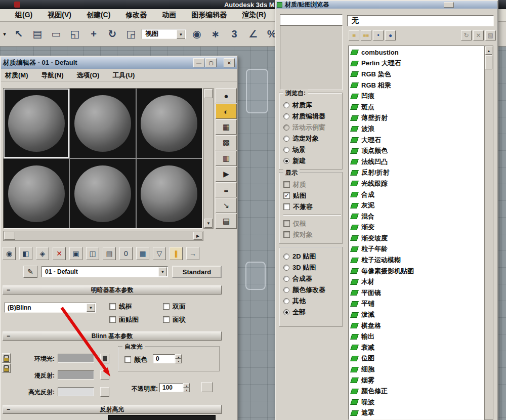 The image size is (506, 420). What do you see at coordinates (198, 236) in the screenshot?
I see `scroll-right-arrow-icon` at bounding box center [198, 236].